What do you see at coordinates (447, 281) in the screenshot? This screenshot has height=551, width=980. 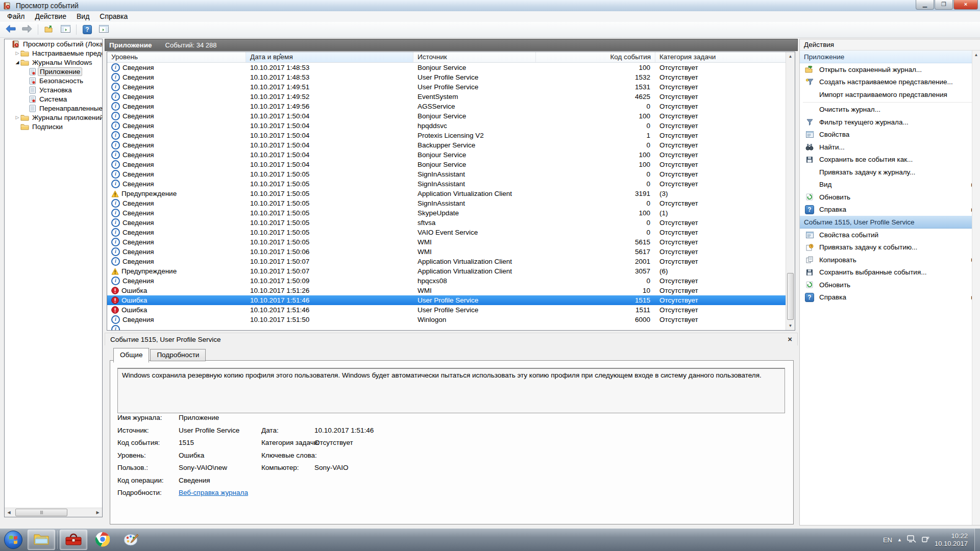 I see `event-row: iСведения10.10.2017 1:50:09hpqcxs080Отсу…` at bounding box center [447, 281].